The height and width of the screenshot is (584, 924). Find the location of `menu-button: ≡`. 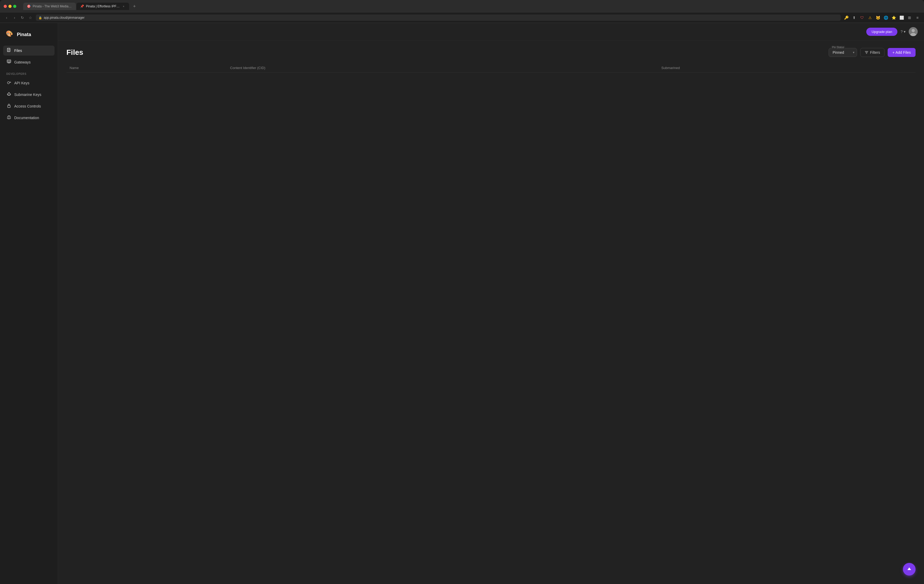

menu-button: ≡ is located at coordinates (917, 18).